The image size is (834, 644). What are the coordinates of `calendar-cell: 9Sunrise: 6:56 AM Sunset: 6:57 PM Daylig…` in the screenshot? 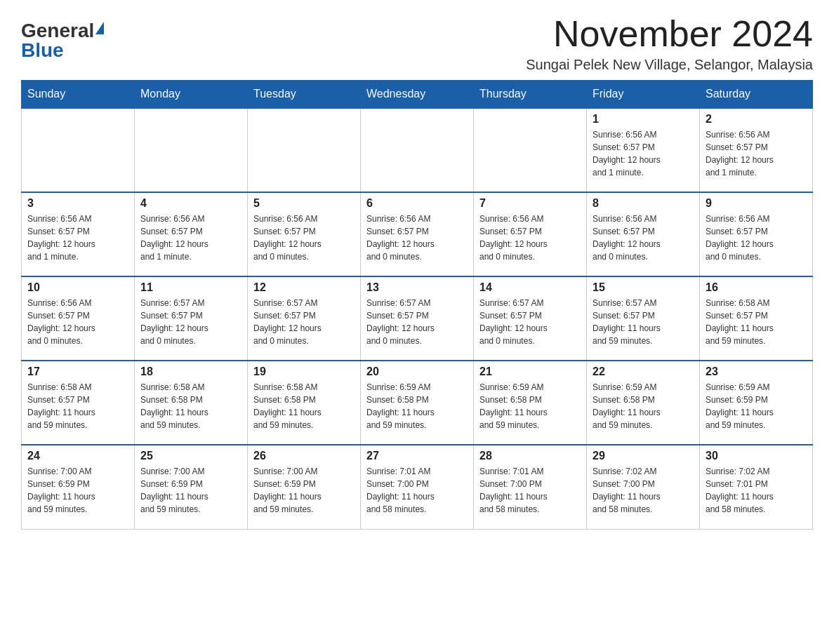 It's located at (757, 234).